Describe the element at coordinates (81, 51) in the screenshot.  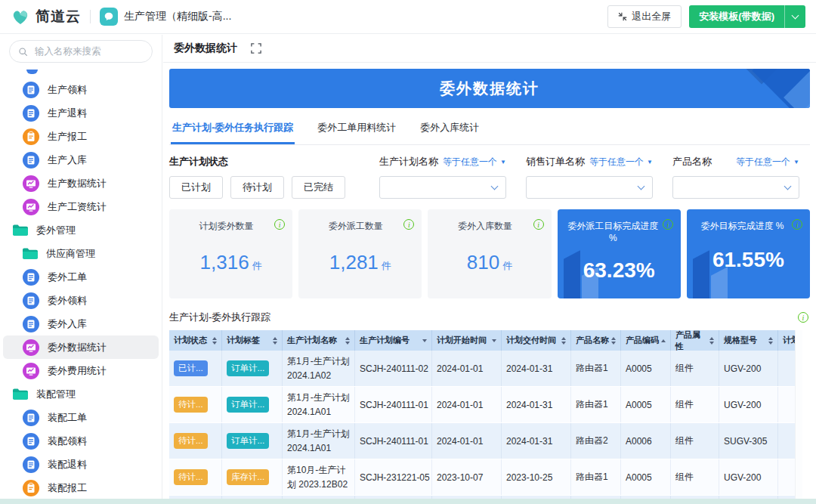
I see `sidebar-search` at that location.